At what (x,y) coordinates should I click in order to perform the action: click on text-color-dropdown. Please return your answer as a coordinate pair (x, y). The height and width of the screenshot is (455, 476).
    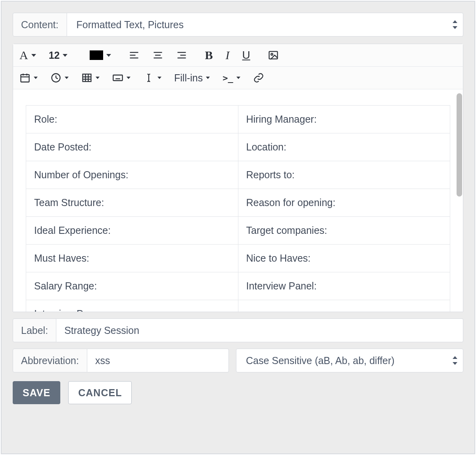
    Looking at the image, I should click on (100, 55).